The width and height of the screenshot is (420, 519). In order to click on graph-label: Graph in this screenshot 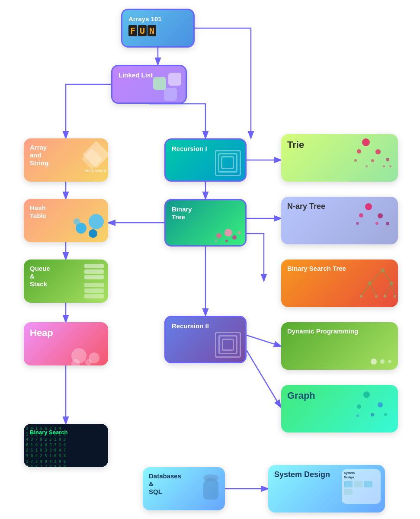, I will do `click(340, 396)`.